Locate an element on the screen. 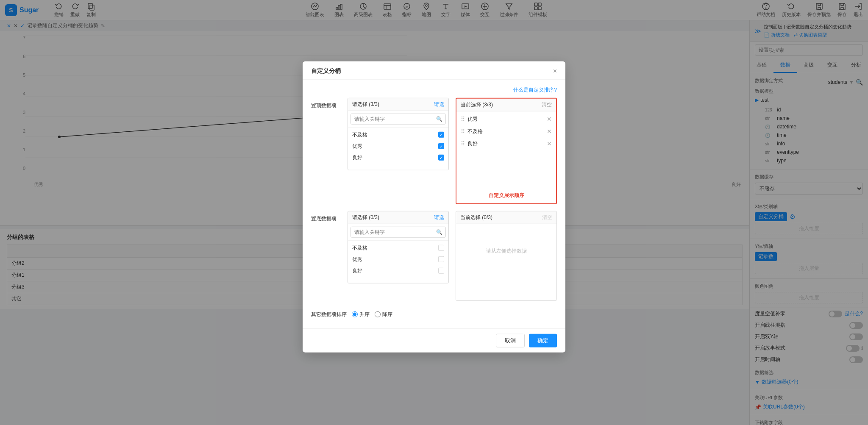 This screenshot has height=425, width=868. bottom-left-count: 请选择 (0/3) is located at coordinates (366, 217).